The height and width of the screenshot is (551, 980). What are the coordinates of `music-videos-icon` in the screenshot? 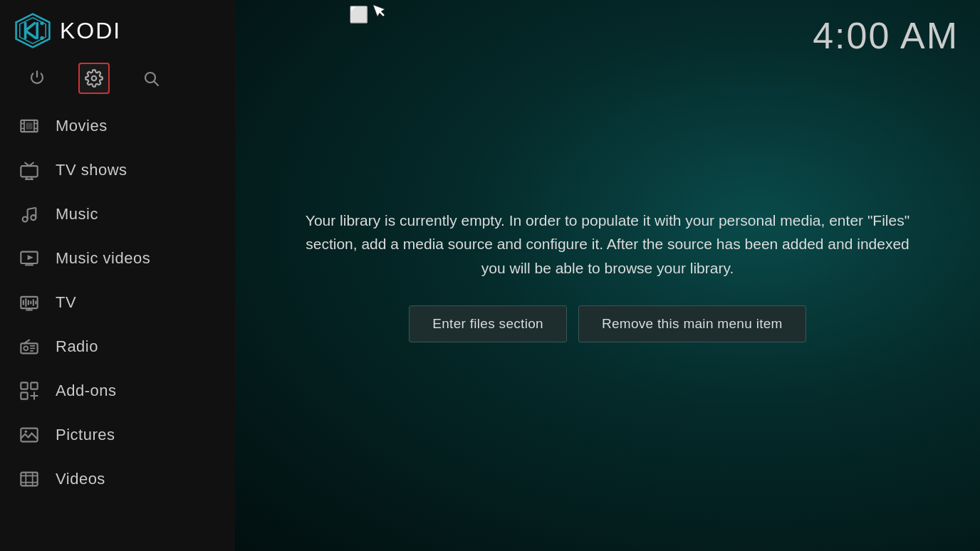 It's located at (29, 258).